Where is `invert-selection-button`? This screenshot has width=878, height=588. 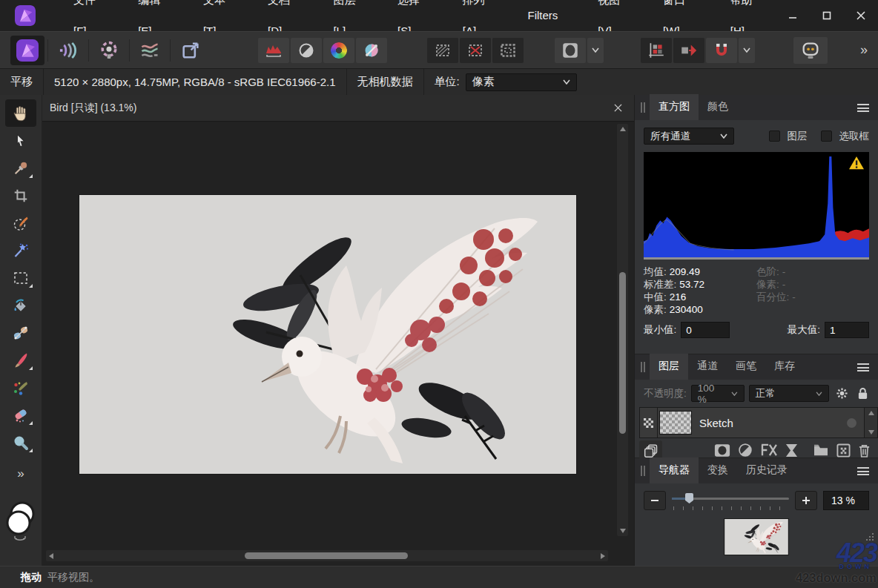 invert-selection-button is located at coordinates (508, 50).